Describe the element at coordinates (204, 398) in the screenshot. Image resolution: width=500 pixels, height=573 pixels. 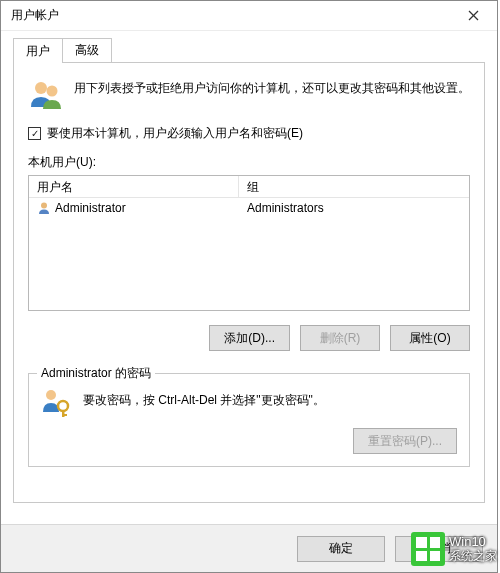
I see `password-hint-text: 要改密码，按 Ctrl-Alt-Del 并选择"更改密码"。` at that location.